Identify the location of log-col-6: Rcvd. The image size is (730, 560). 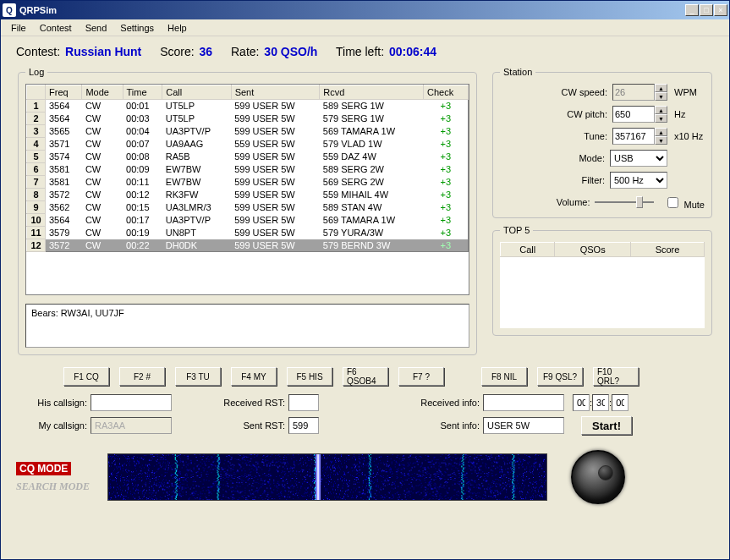
(372, 93).